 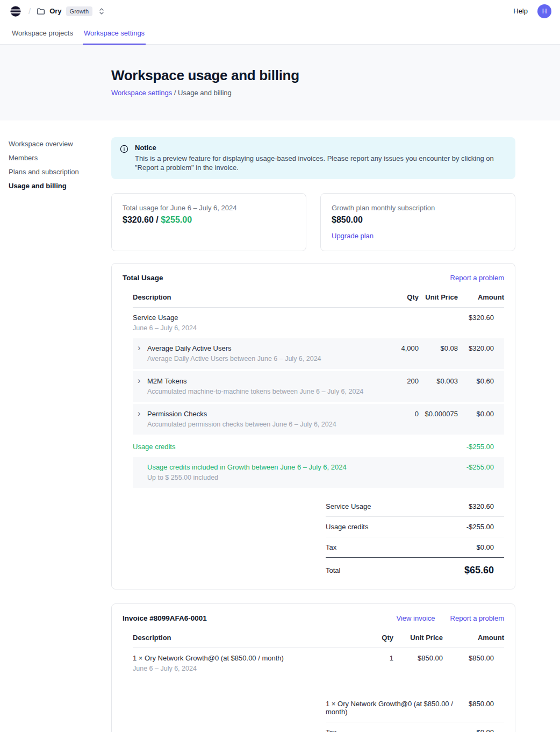 I want to click on summary-row: 1 × Ory Network Growth@0 (at $850.00 / m…, so click(x=415, y=708).